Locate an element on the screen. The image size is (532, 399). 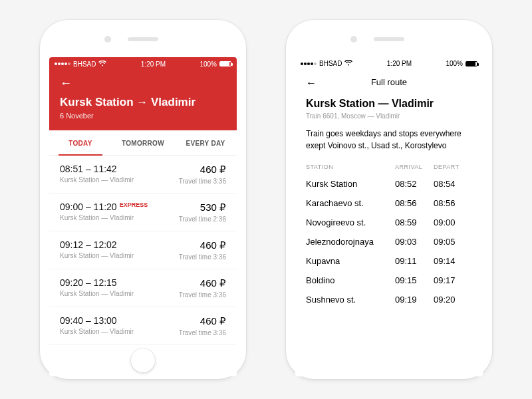
station-name: Kupavna is located at coordinates (350, 261).